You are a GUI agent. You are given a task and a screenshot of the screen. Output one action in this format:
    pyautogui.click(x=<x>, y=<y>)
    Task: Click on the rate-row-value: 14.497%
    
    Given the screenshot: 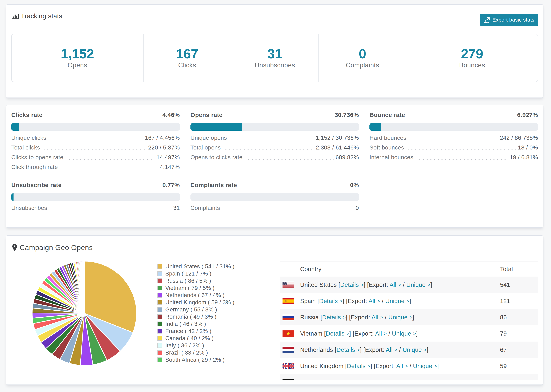 What is the action you would take?
    pyautogui.click(x=168, y=157)
    